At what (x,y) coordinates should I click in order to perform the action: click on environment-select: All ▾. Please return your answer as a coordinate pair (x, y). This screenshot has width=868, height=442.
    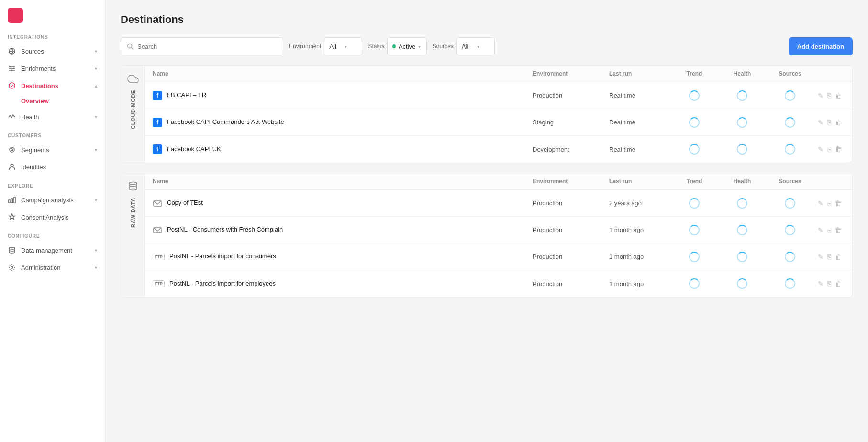
    Looking at the image, I should click on (343, 46).